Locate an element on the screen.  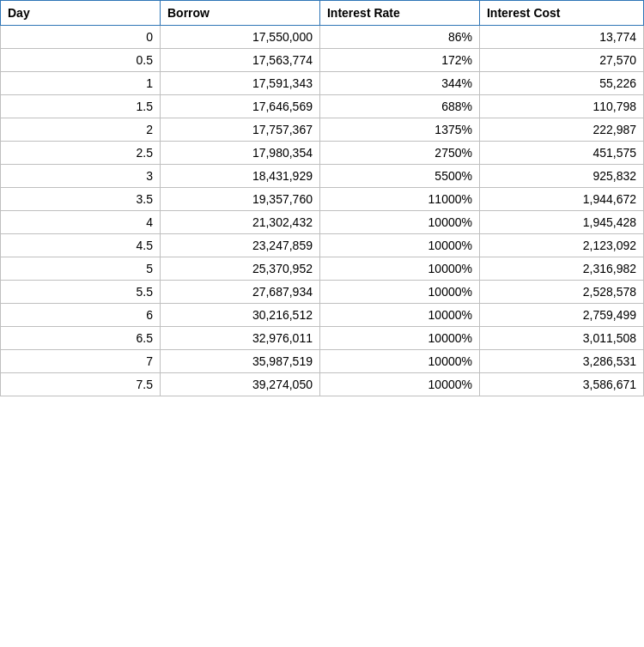
col-header-interest-cost: Interest Cost is located at coordinates (562, 14).